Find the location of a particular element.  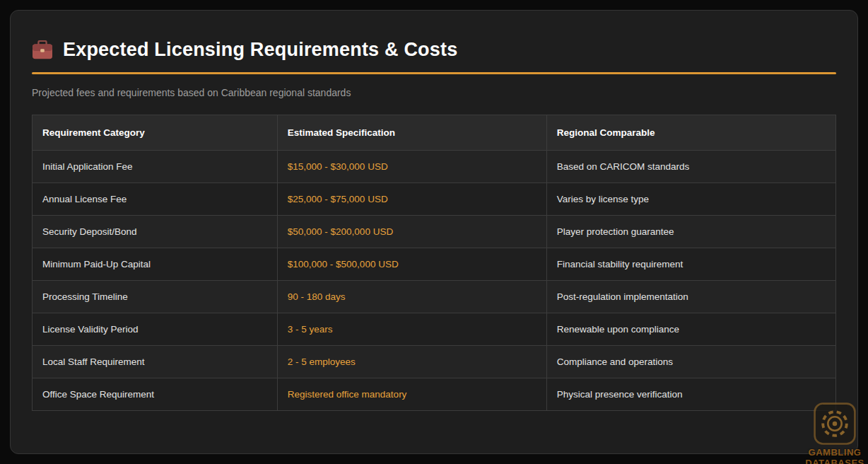

comparable-cell: Physical presence verification is located at coordinates (691, 395).